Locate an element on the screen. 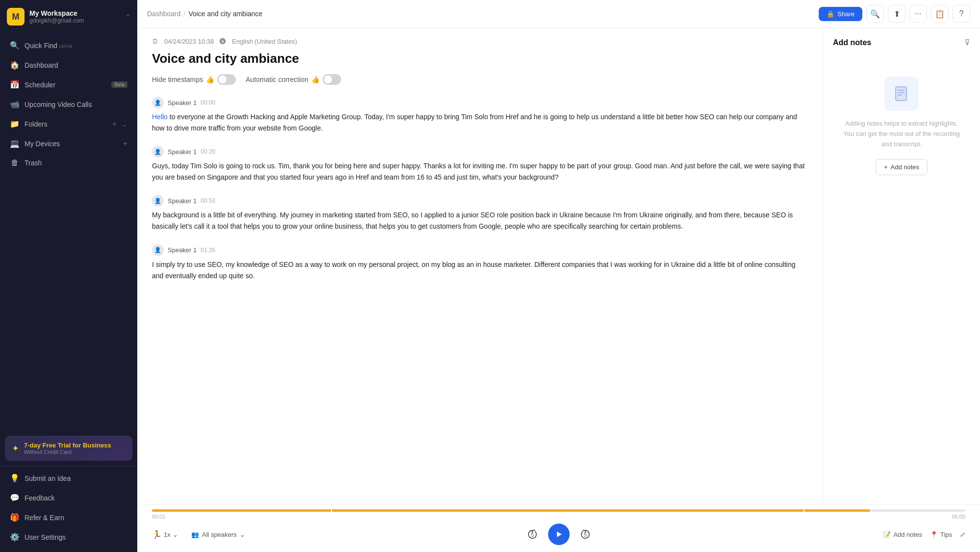 This screenshot has height=552, width=980. notes-hint: Adding notes helps to extract highlights… is located at coordinates (902, 134).